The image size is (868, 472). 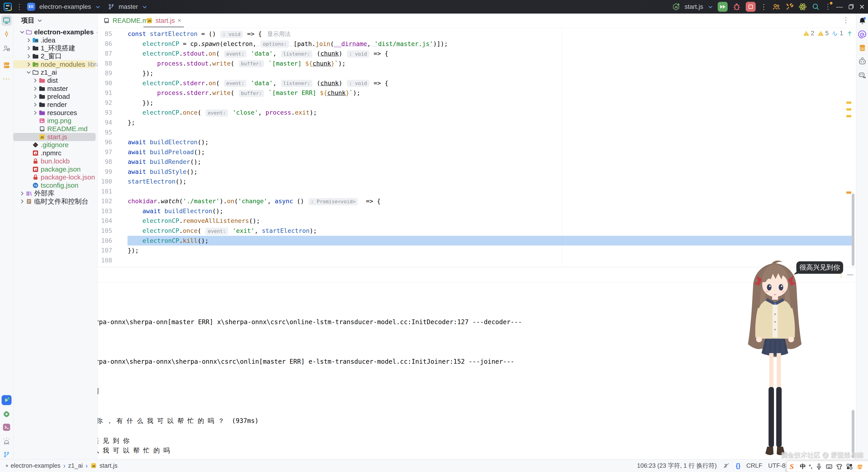 What do you see at coordinates (105, 63) in the screenshot?
I see `line-number: 88` at bounding box center [105, 63].